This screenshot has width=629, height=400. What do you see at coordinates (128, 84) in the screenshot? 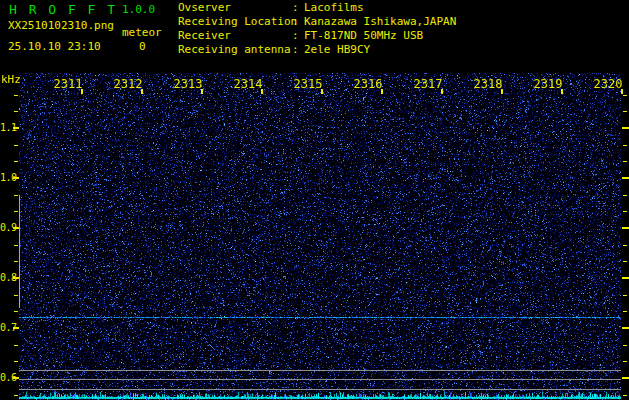
I see `time-label: 2312` at bounding box center [128, 84].